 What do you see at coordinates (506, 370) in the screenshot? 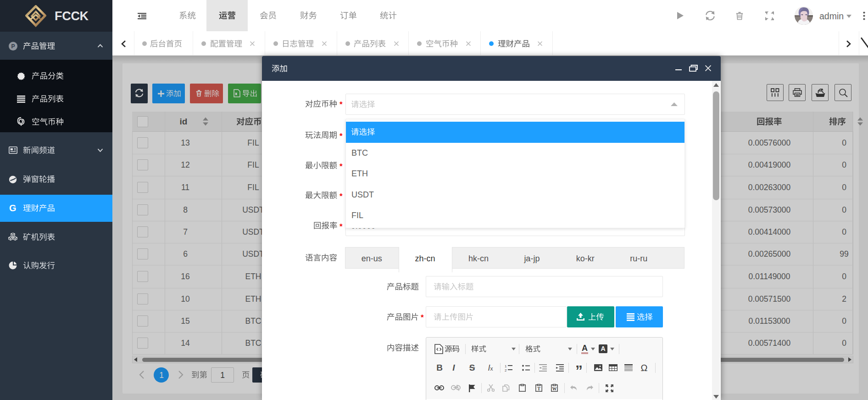
I see `svg-text: 2` at bounding box center [506, 370].